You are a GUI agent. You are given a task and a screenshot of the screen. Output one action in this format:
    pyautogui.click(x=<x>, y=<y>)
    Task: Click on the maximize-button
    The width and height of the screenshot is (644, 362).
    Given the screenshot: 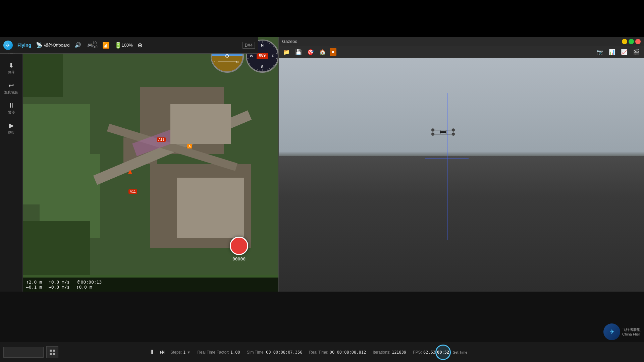 What is the action you would take?
    pyautogui.click(x=631, y=42)
    